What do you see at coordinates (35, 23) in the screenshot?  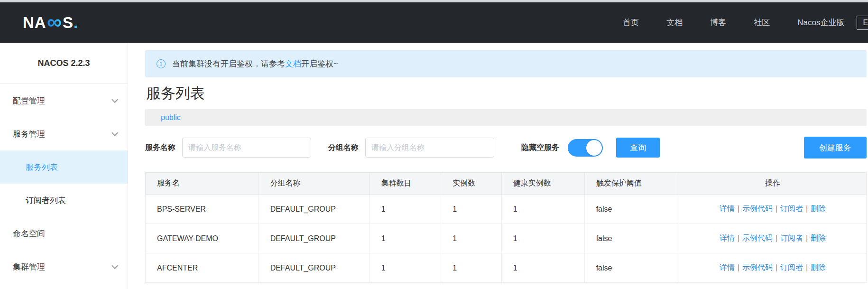 I see `logo-text-prefix: NA` at bounding box center [35, 23].